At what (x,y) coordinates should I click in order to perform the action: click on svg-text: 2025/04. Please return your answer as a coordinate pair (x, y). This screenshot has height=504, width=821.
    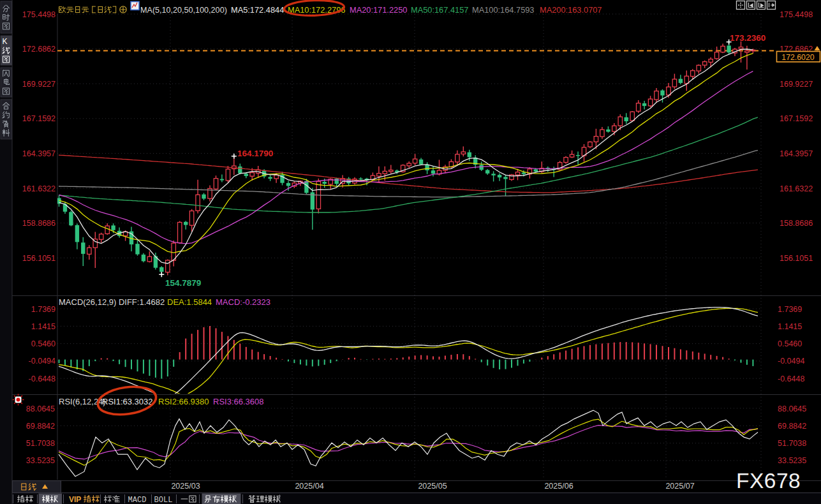
    Looking at the image, I should click on (309, 486).